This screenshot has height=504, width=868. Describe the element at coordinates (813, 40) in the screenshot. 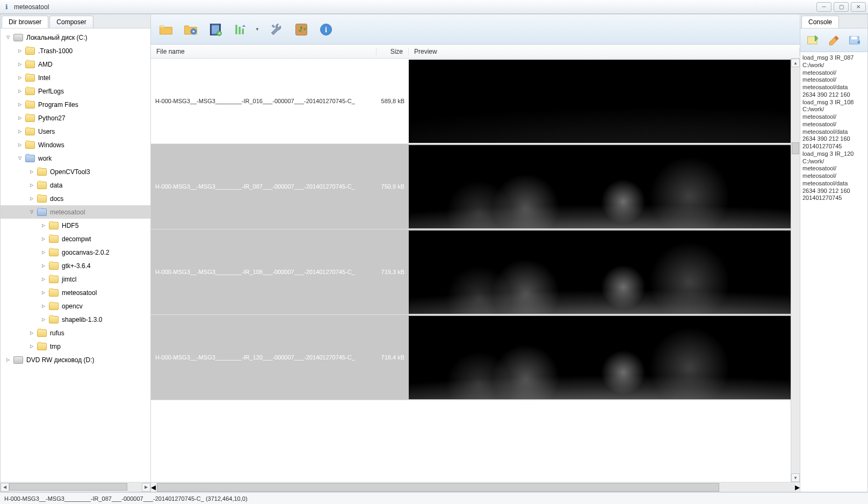

I see `console-run-button` at that location.